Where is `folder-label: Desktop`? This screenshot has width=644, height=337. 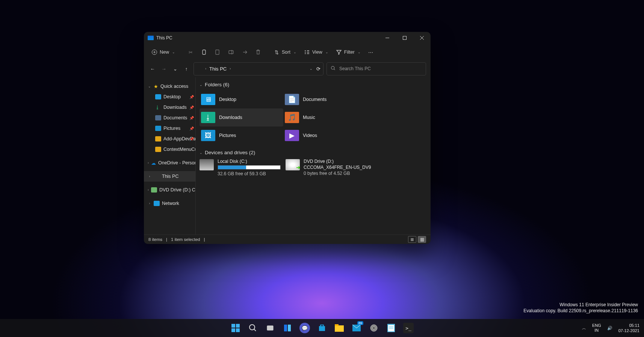
folder-label: Desktop is located at coordinates (228, 99).